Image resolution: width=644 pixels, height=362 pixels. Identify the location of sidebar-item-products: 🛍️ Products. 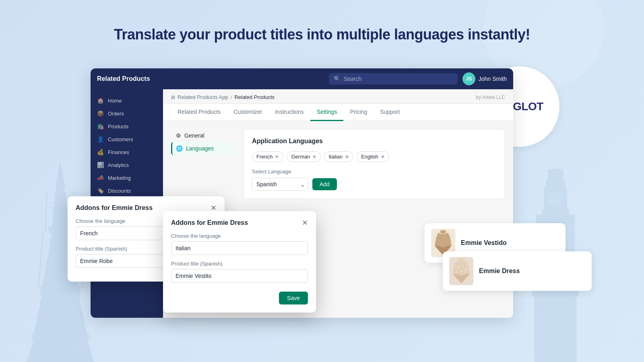
(127, 126).